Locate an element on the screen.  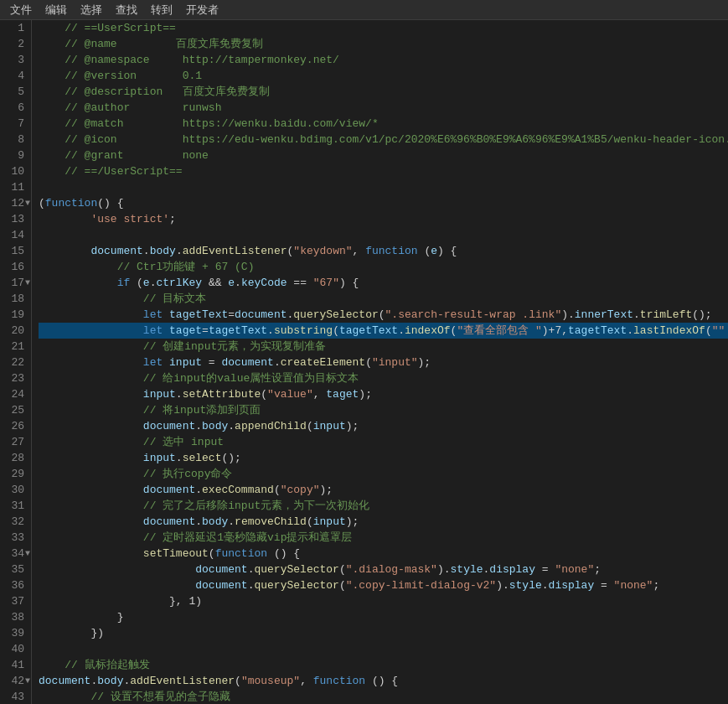
token: // @author runwsh is located at coordinates (142, 107).